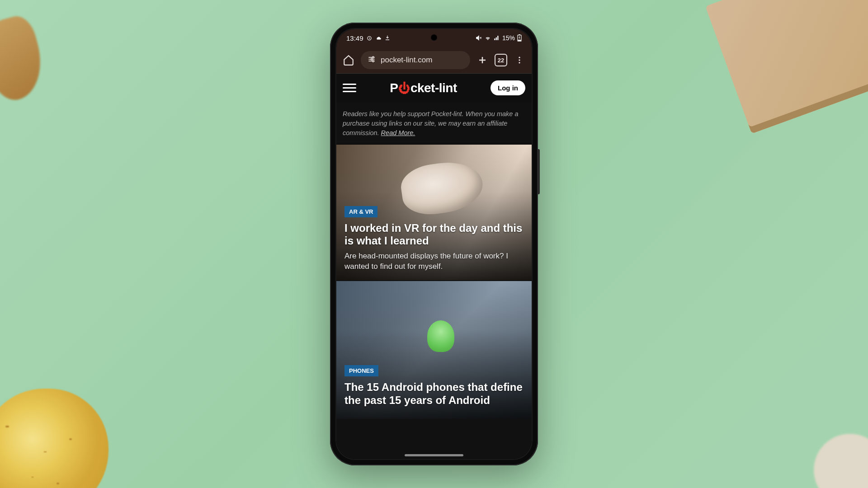 The image size is (868, 488). I want to click on battery-percent: 15%, so click(509, 38).